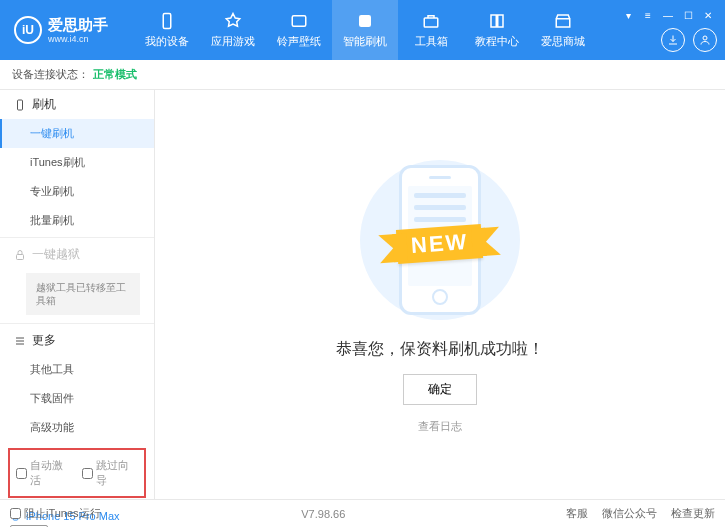 The height and width of the screenshot is (527, 725). Describe the element at coordinates (77, 192) in the screenshot. I see `sidebar-item-pro-flash: 专业刷机` at that location.